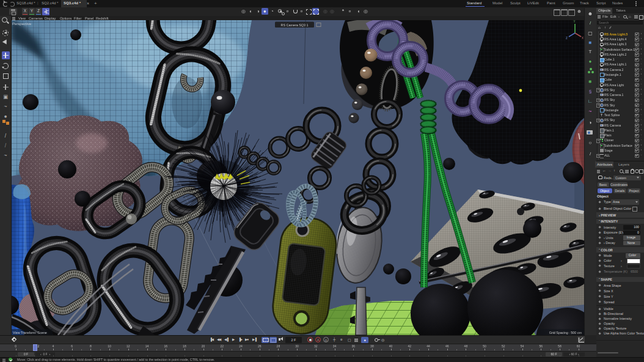 The height and width of the screenshot is (362, 644). What do you see at coordinates (574, 22) in the screenshot?
I see `svg-text: Y` at bounding box center [574, 22].